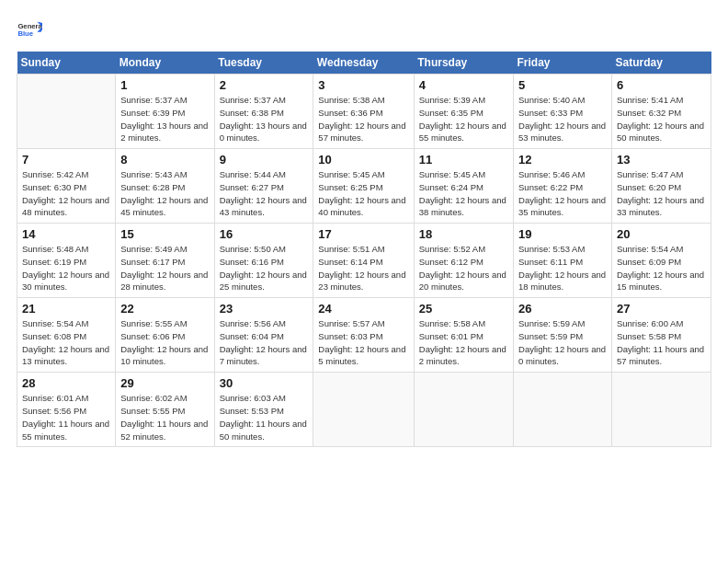 The image size is (728, 563). I want to click on day-info: Sunrise: 5:47 AMSunset: 6:20 PMDaylight:…, so click(662, 193).